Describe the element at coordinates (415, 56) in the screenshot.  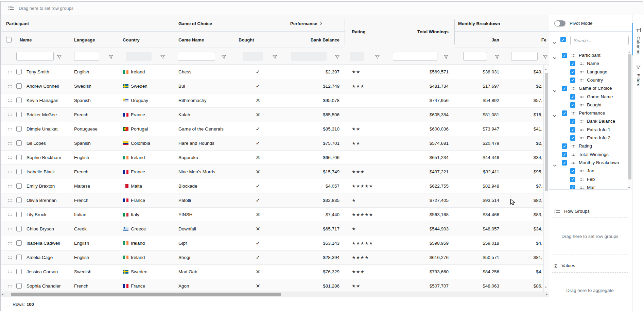
I see `filter-input-total-winnings` at that location.